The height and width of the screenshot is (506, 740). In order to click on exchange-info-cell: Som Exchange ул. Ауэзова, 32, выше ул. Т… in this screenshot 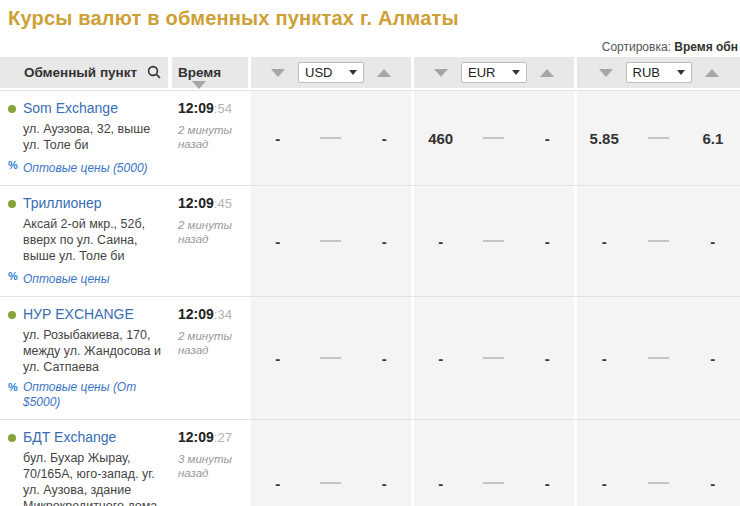, I will do `click(84, 138)`.